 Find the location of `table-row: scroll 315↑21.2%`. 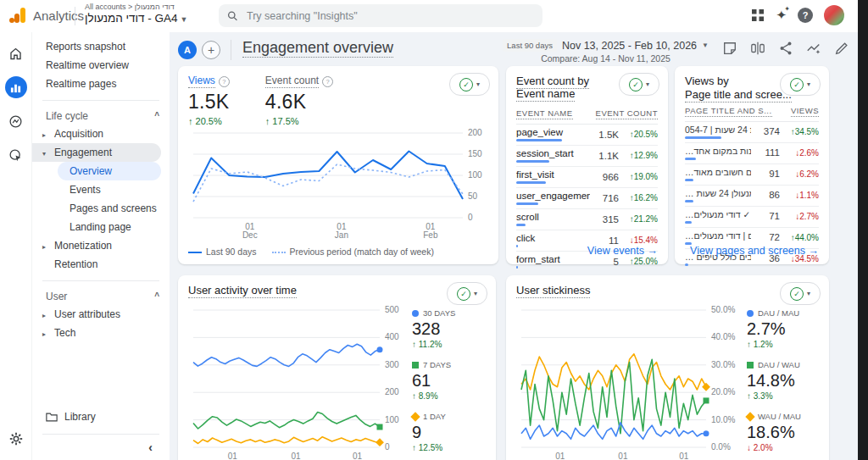

table-row: scroll 315↑21.2% is located at coordinates (587, 220).